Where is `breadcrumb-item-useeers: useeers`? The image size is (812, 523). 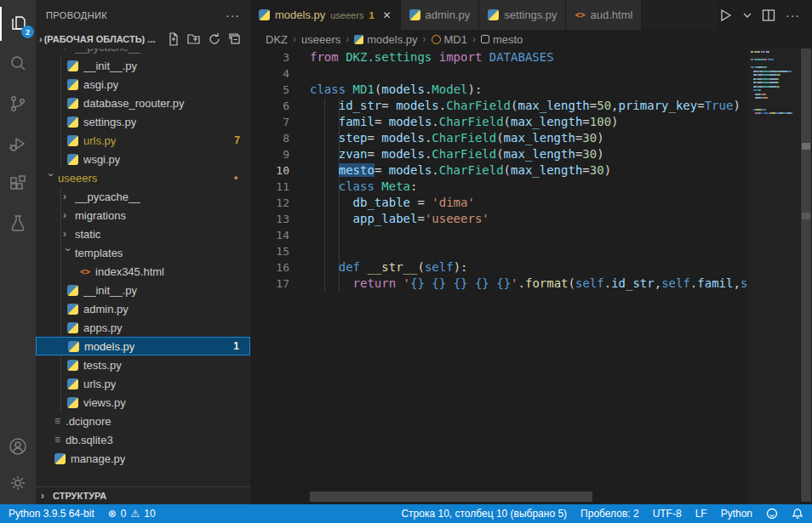 breadcrumb-item-useeers: useeers is located at coordinates (321, 39).